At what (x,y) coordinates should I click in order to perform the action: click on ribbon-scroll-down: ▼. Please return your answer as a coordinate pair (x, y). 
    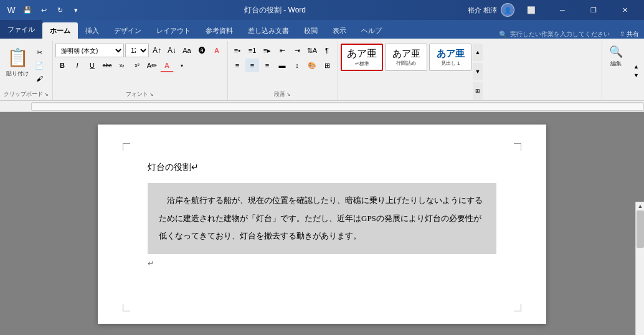
    Looking at the image, I should click on (637, 75).